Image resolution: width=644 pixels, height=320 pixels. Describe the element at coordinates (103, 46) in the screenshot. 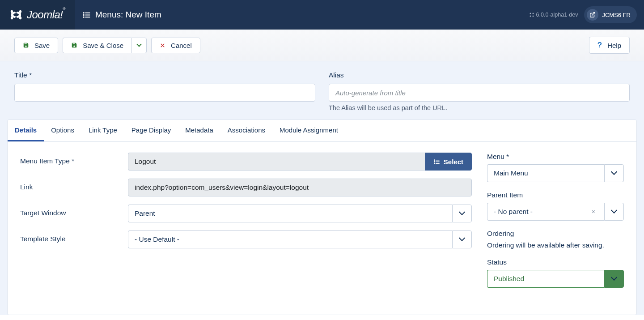

I see `save-close-label: Save & Close` at that location.